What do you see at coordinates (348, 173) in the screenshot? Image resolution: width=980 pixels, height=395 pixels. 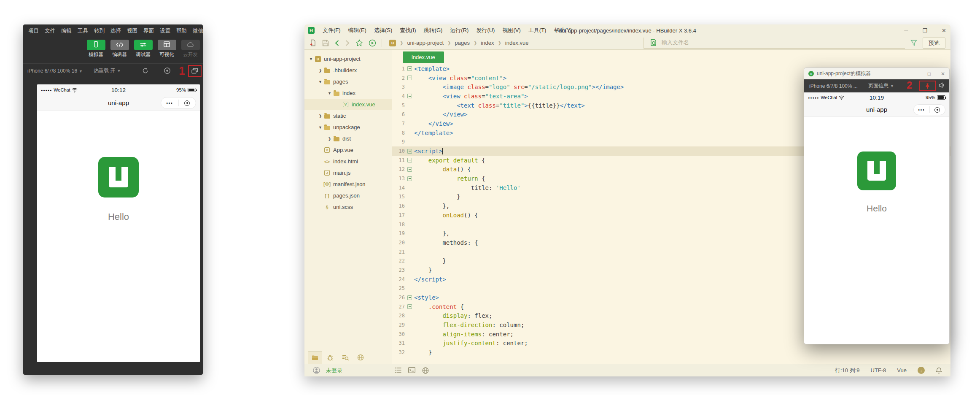 I see `file-tree-item-main.js: Jmain.js` at bounding box center [348, 173].